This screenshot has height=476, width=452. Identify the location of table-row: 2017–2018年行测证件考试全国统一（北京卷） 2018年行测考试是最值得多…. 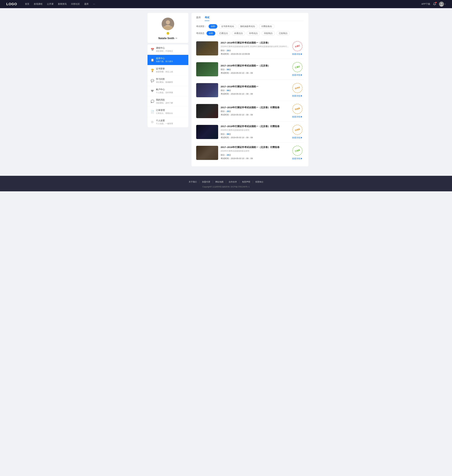
(250, 48).